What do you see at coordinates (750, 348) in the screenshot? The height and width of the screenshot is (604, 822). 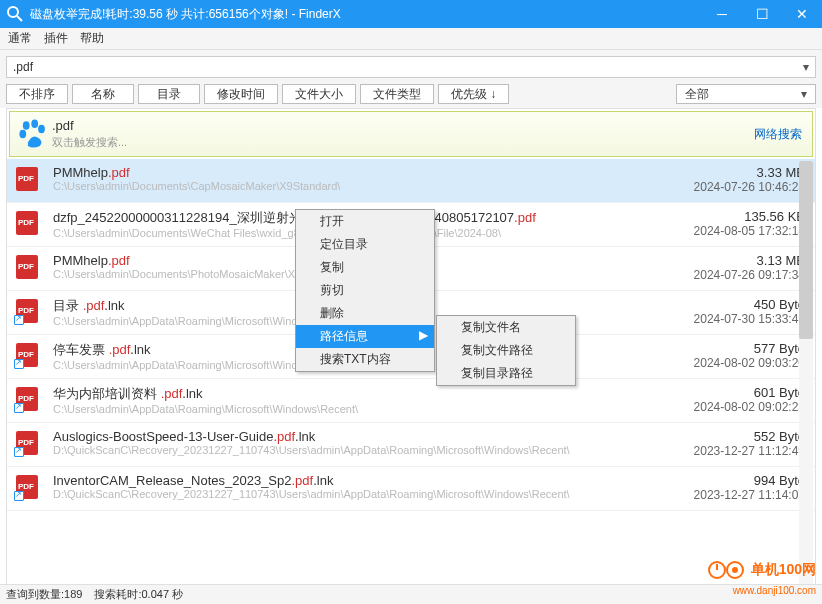 I see `file-size: 577 Byte` at bounding box center [750, 348].